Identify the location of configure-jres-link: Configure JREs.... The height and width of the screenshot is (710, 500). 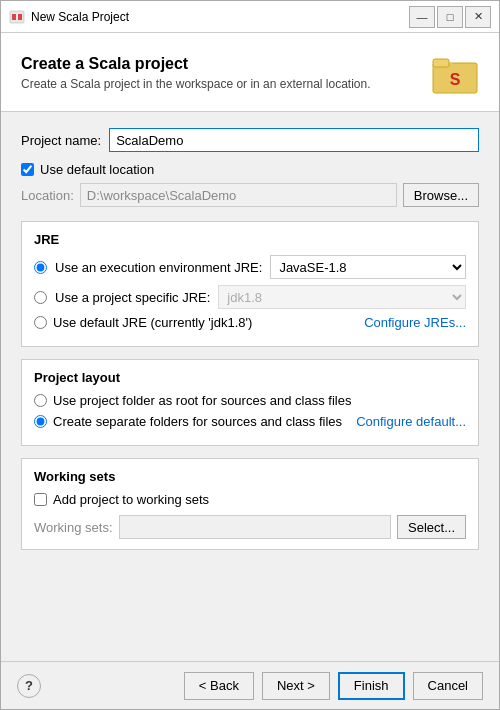
(415, 322).